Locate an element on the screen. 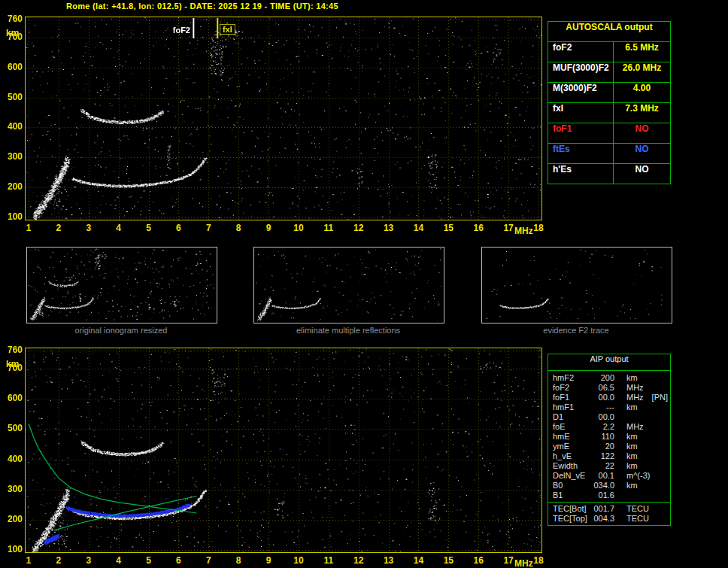 The height and width of the screenshot is (568, 728). autoscala-row: h'EsNO is located at coordinates (609, 174).